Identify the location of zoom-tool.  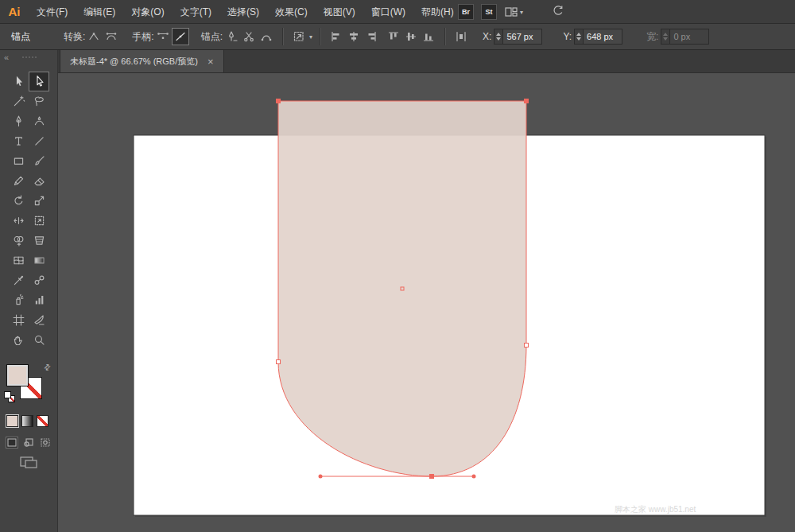
(39, 340).